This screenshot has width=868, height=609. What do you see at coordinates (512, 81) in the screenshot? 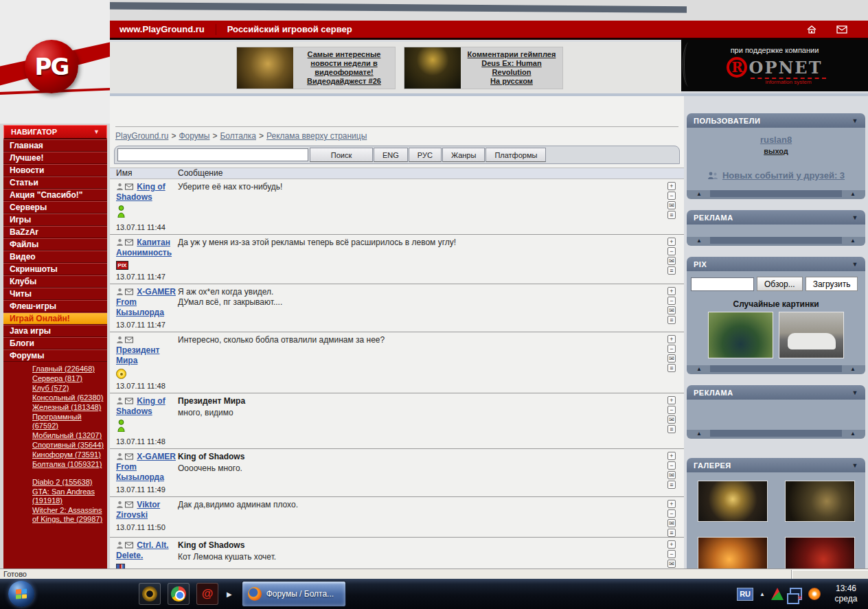
I see `banner-link: На русском` at bounding box center [512, 81].